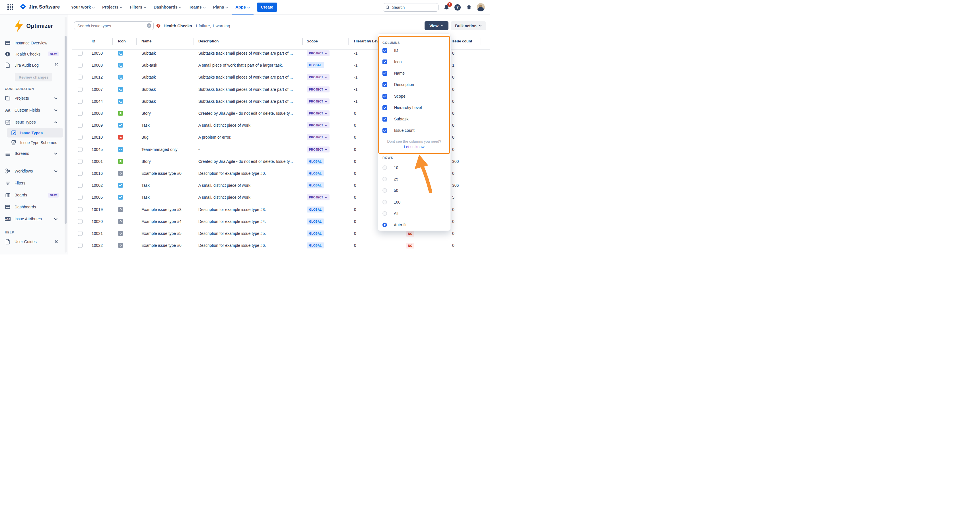  What do you see at coordinates (149, 26) in the screenshot?
I see `clear-search-icon: ✕` at bounding box center [149, 26].